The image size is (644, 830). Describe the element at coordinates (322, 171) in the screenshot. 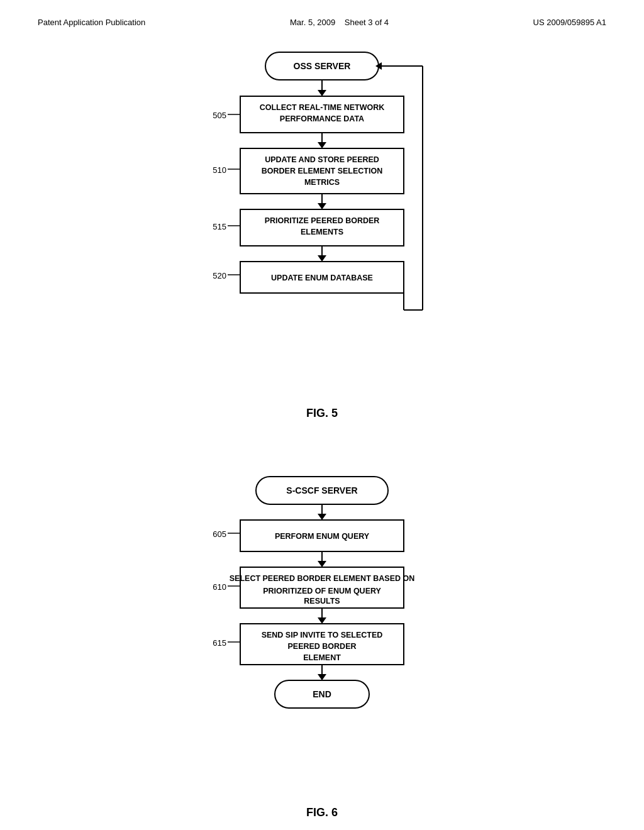

I see `svg-text: BORDER ELEMENT SELECTION` at that location.